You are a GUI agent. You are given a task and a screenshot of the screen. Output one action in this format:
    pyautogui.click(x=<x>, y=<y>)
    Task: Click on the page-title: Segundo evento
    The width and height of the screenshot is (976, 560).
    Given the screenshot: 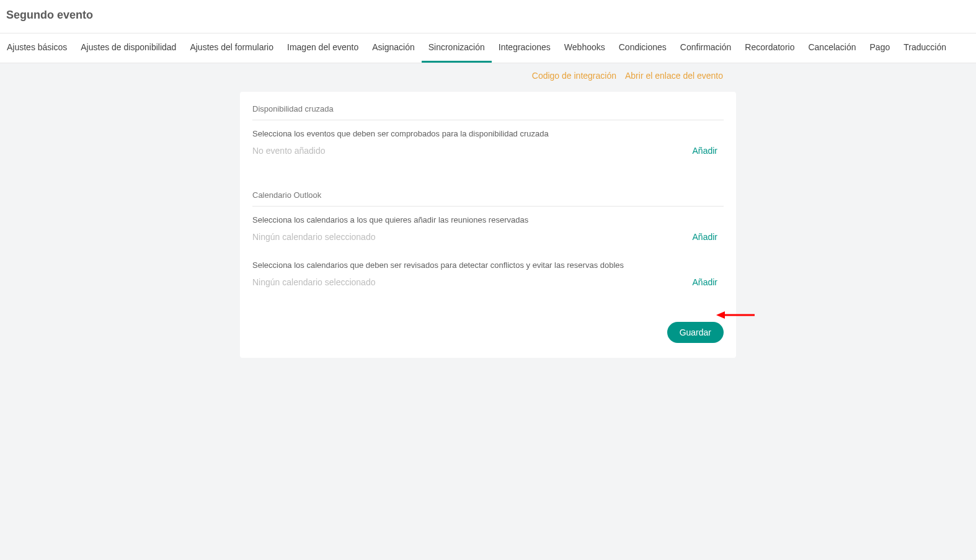 What is the action you would take?
    pyautogui.click(x=488, y=15)
    